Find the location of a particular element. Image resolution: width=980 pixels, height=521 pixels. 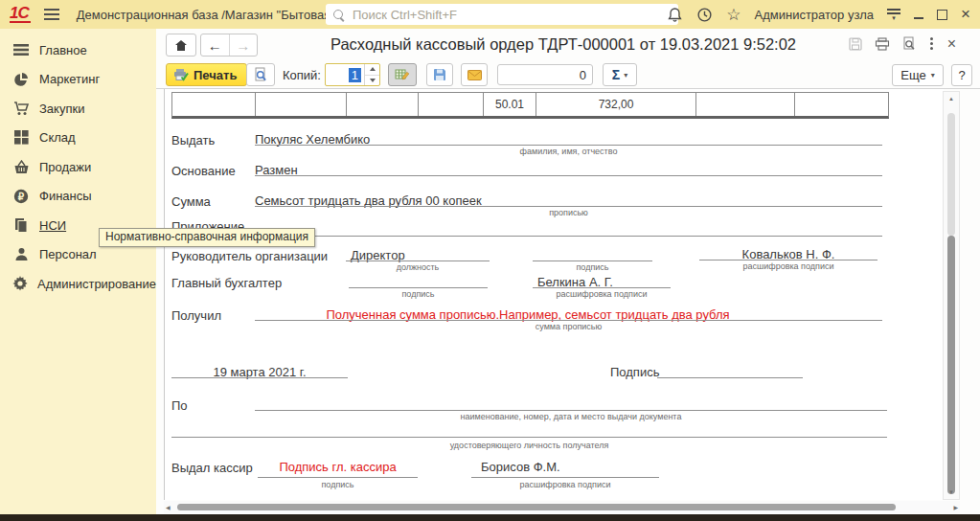

counter-field: 0 is located at coordinates (545, 75).